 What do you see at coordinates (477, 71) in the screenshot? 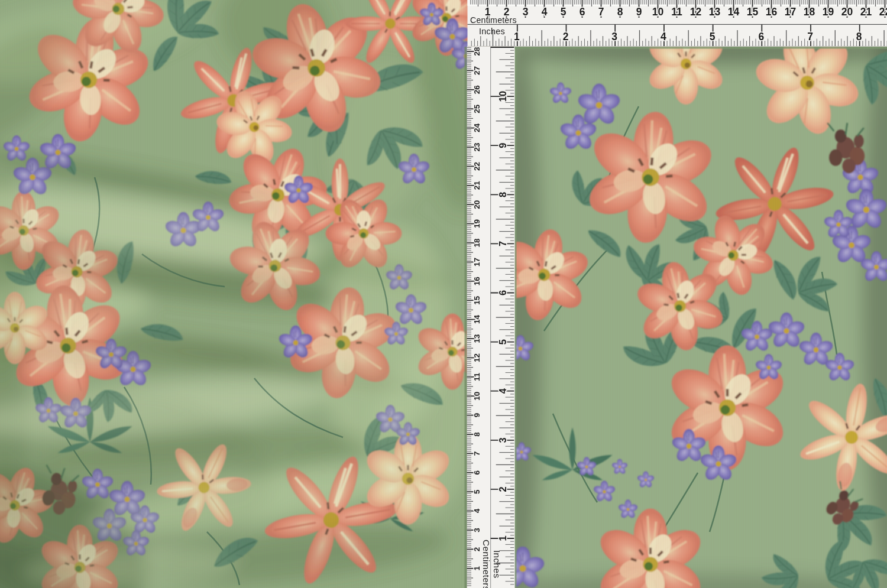
I see `svg-text: 27` at bounding box center [477, 71].